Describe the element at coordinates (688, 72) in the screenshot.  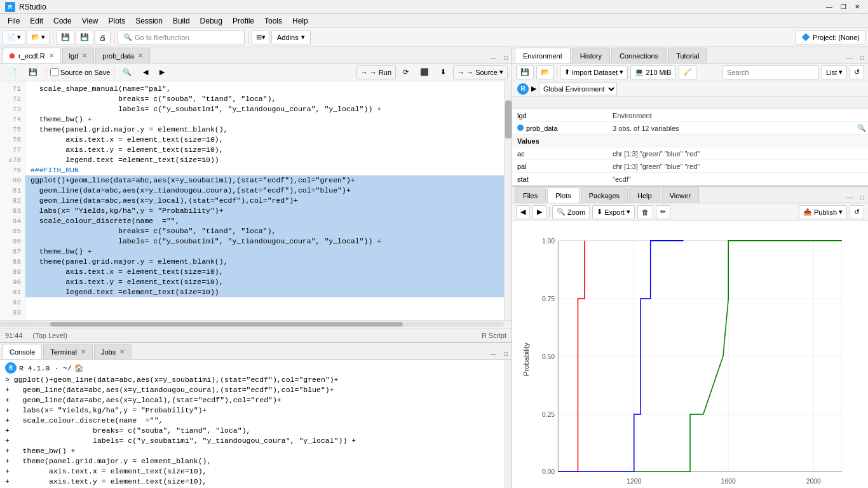
I see `clear-env-button: 🧹` at that location.